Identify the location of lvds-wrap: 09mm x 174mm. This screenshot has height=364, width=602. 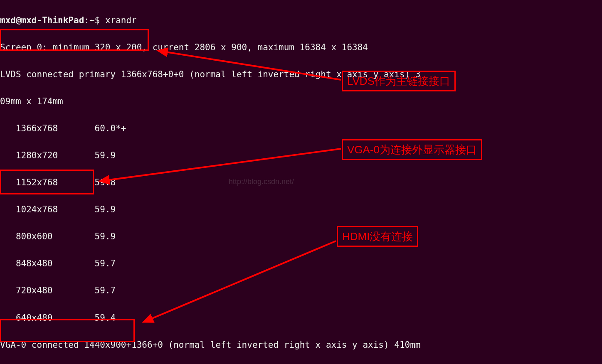
(301, 101).